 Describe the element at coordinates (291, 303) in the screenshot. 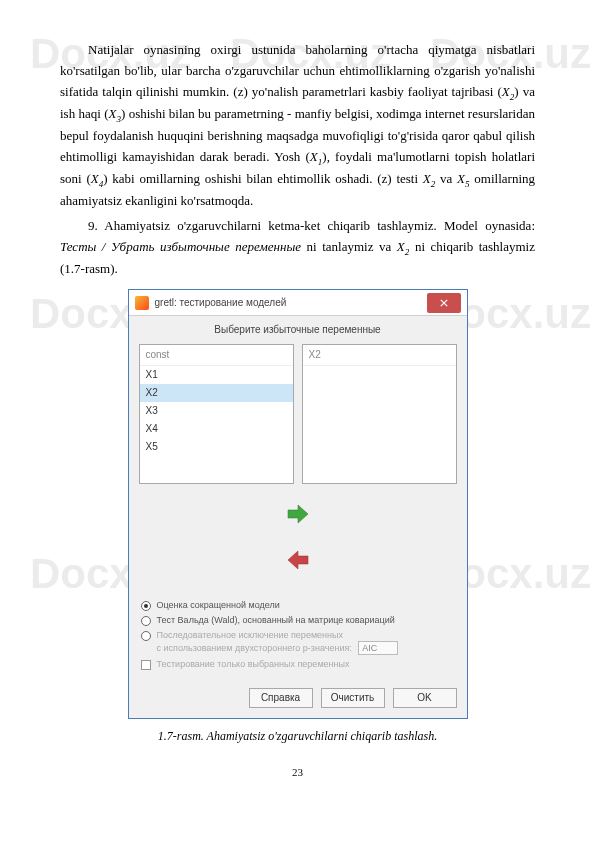

I see `dialog-title: gretl: тестирование моделей` at that location.